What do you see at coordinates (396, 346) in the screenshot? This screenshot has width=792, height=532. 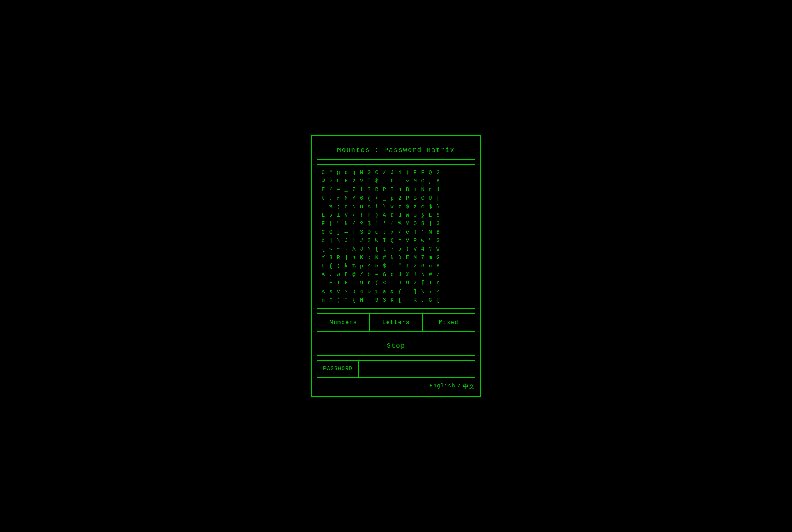 I see `stop-button-container: Stop` at bounding box center [396, 346].